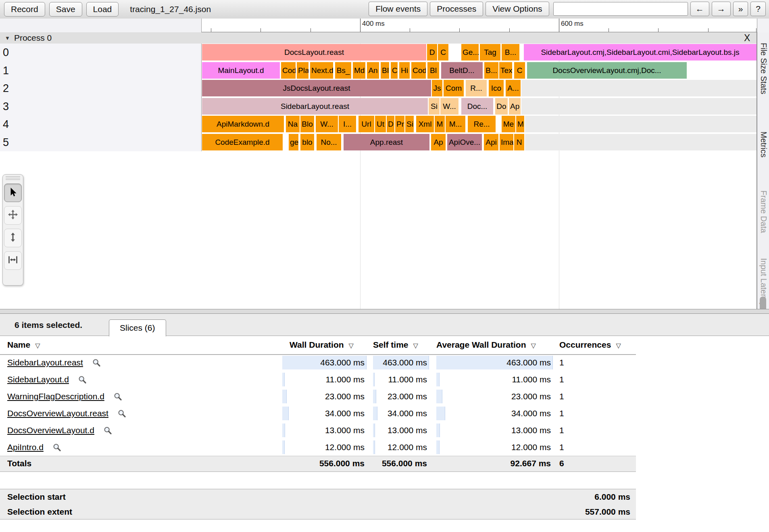 The height and width of the screenshot is (532, 769). What do you see at coordinates (329, 142) in the screenshot?
I see `timeline-slice: No...` at bounding box center [329, 142].